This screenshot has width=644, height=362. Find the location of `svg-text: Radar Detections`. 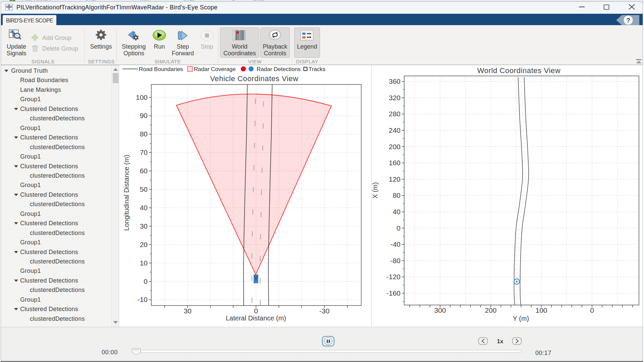

svg-text: Radar Detections is located at coordinates (278, 69).